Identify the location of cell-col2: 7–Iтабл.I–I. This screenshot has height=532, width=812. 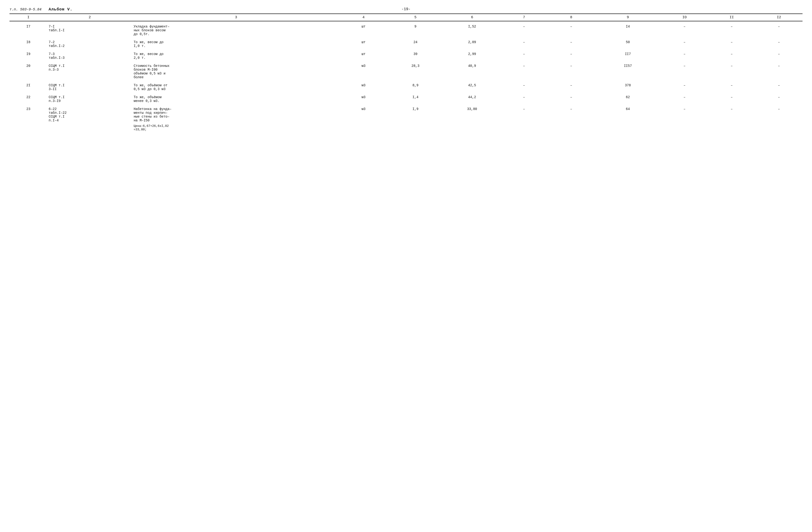
(89, 29).